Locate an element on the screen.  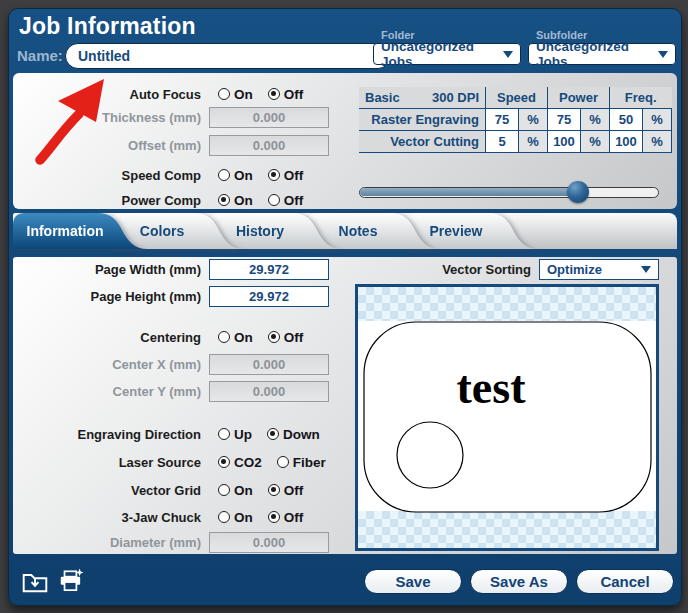
name-label: Name: is located at coordinates (40, 56).